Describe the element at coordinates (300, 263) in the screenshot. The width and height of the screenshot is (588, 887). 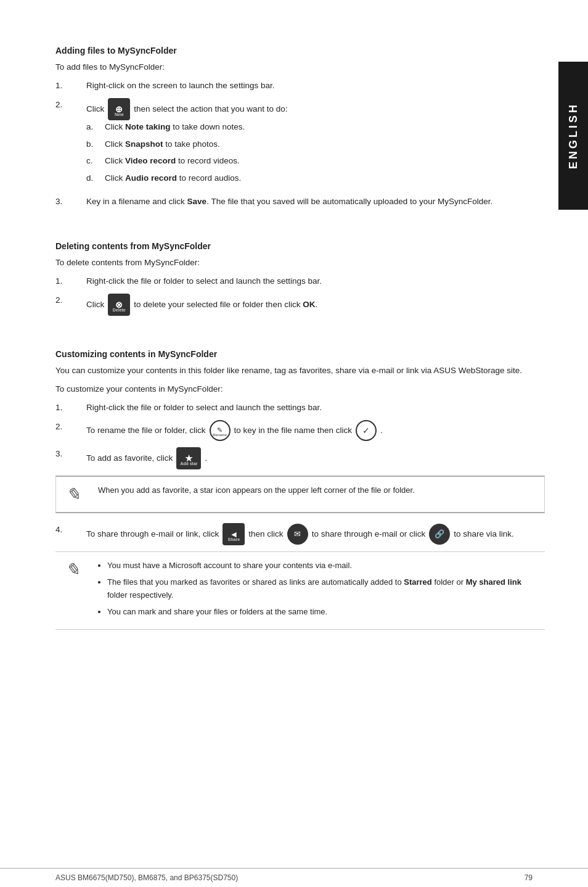
I see `section2-intro: To delete contents from MySyncFolder:` at that location.